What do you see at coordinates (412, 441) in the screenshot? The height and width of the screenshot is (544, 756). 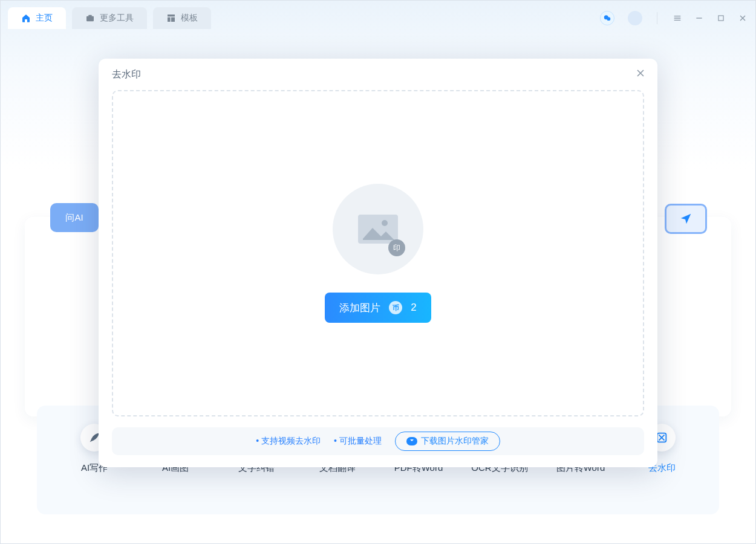 I see `cloud-download-icon` at bounding box center [412, 441].